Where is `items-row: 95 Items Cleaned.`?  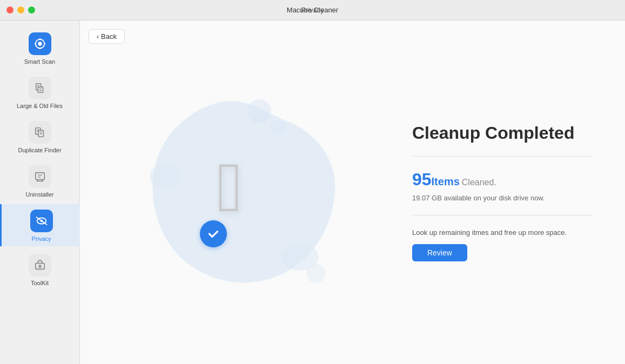
items-row: 95 Items Cleaned. is located at coordinates (502, 179).